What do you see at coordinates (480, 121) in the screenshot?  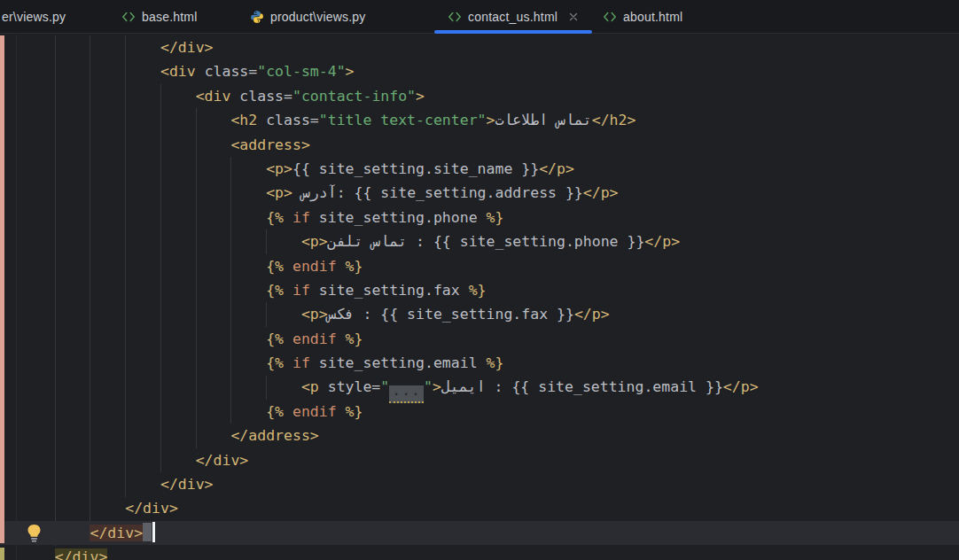 I see `code-line: <h2 class="title text-center">تماس اطلاع…` at bounding box center [480, 121].